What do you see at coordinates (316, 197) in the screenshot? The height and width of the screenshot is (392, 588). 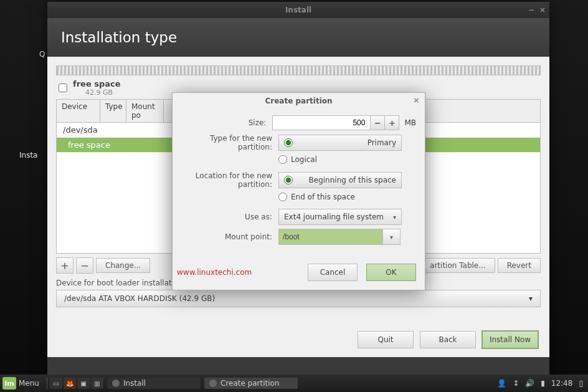 I see `radio-end: End of this space` at bounding box center [316, 197].